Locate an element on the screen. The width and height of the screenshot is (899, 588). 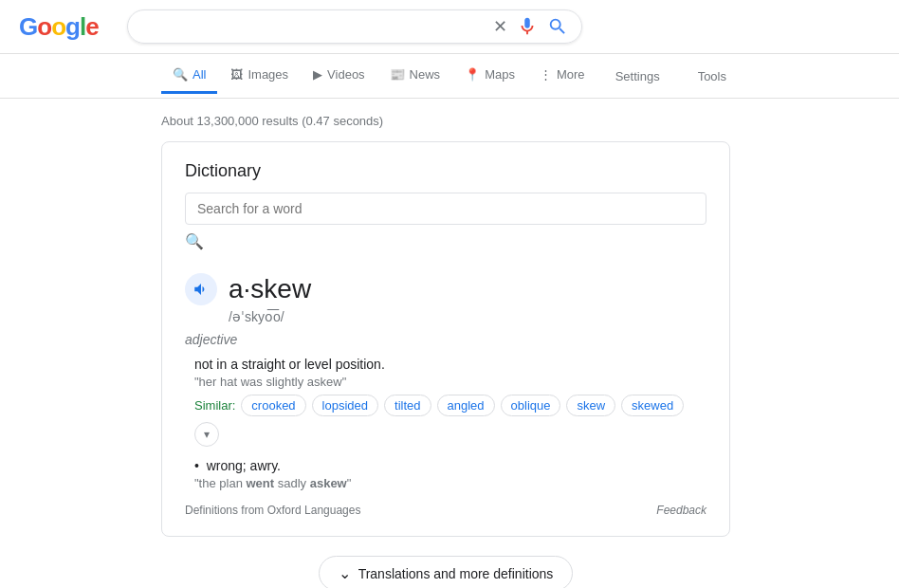
logo-e: e is located at coordinates (91, 27).